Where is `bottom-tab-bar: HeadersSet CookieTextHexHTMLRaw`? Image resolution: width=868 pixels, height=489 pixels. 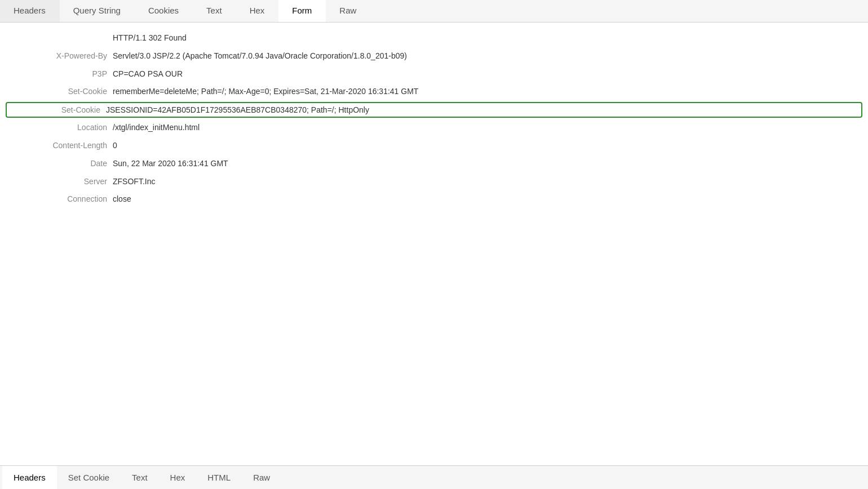
bottom-tab-bar: HeadersSet CookieTextHexHTMLRaw is located at coordinates (434, 477).